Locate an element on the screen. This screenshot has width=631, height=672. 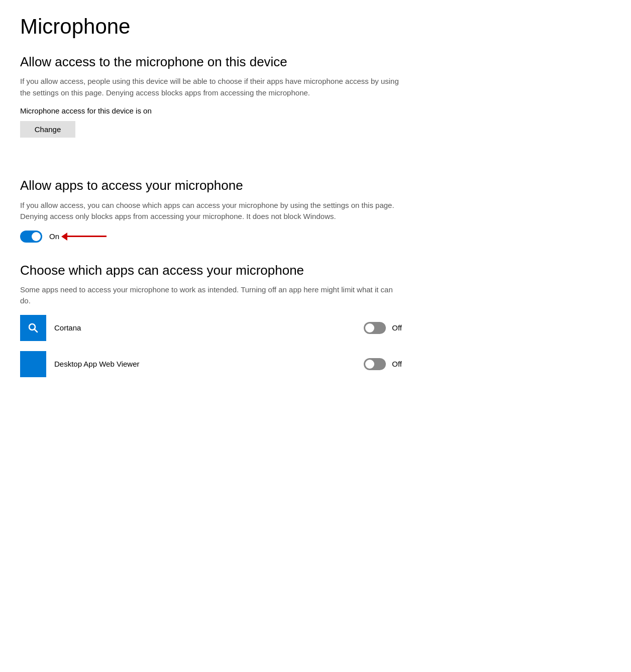
desktop-web-viewer-name: Desktop App Web Viewer is located at coordinates (209, 364).